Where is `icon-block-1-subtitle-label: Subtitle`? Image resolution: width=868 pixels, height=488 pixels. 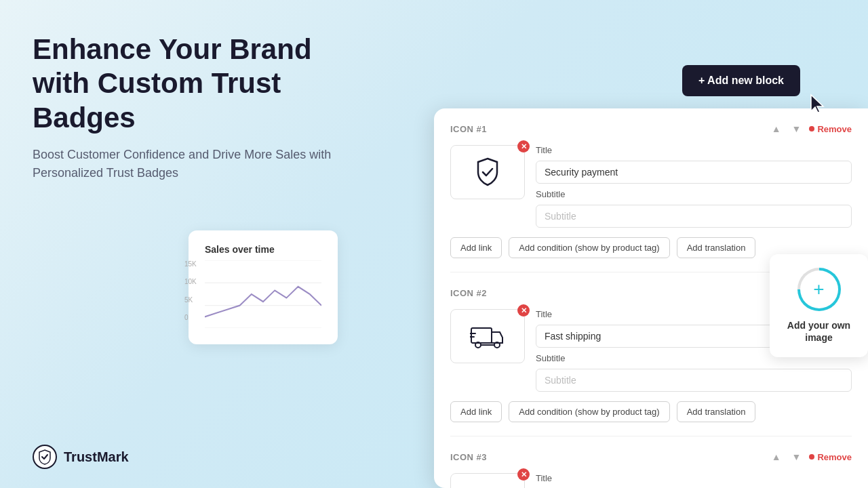 icon-block-1-subtitle-label: Subtitle is located at coordinates (694, 194).